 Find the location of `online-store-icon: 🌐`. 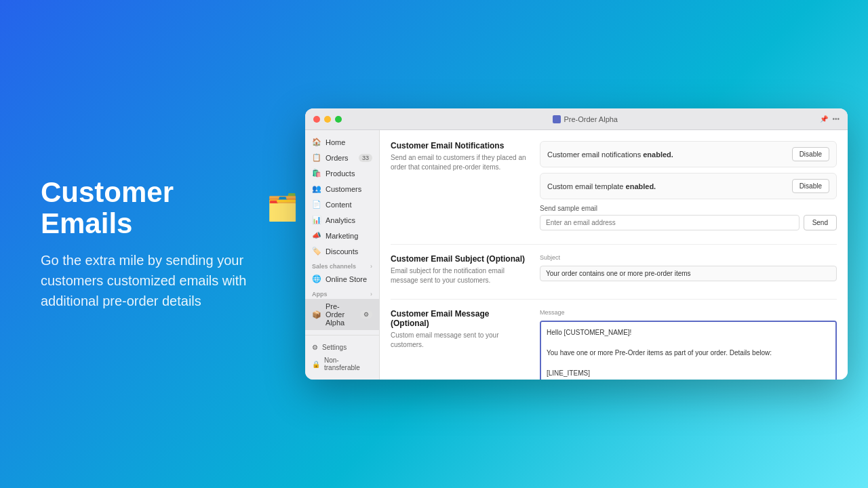

online-store-icon: 🌐 is located at coordinates (317, 279).